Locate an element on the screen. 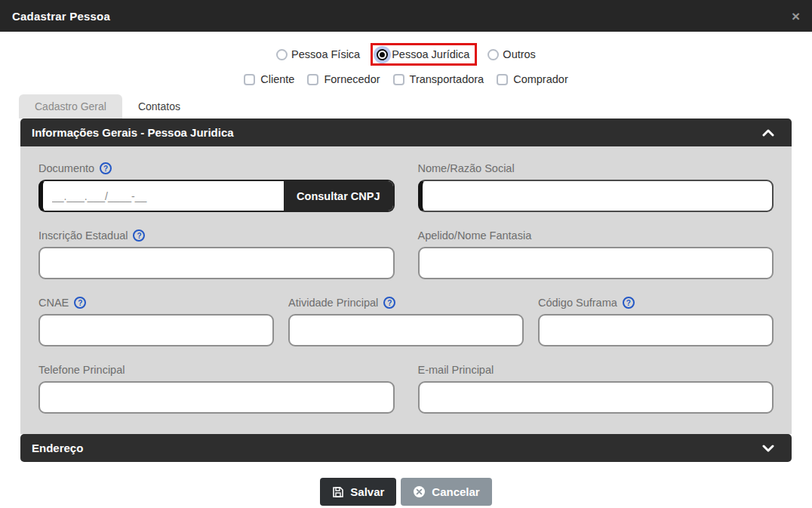  roles-group: Cliente Fornecedor Transportadora Compra… is located at coordinates (406, 79).